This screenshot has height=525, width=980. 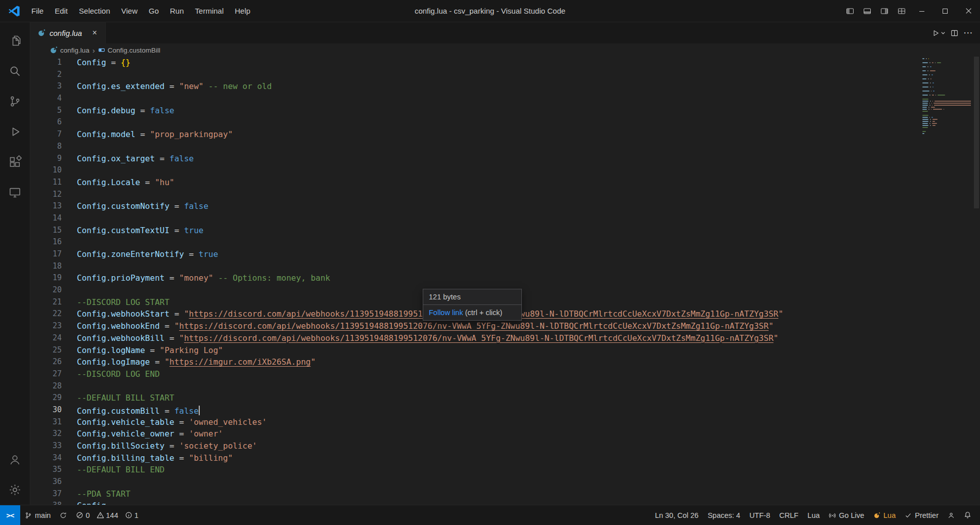 I want to click on indentation-status: Spaces: 4, so click(x=724, y=515).